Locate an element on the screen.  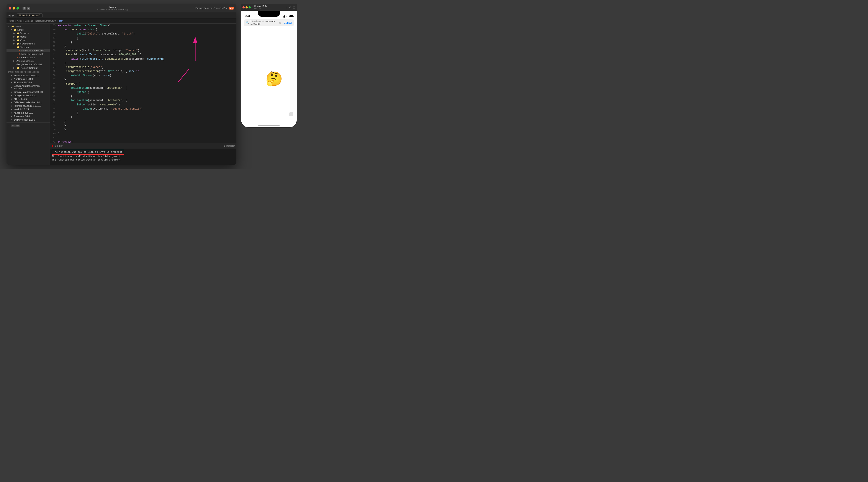
maximize-button is located at coordinates (18, 8).